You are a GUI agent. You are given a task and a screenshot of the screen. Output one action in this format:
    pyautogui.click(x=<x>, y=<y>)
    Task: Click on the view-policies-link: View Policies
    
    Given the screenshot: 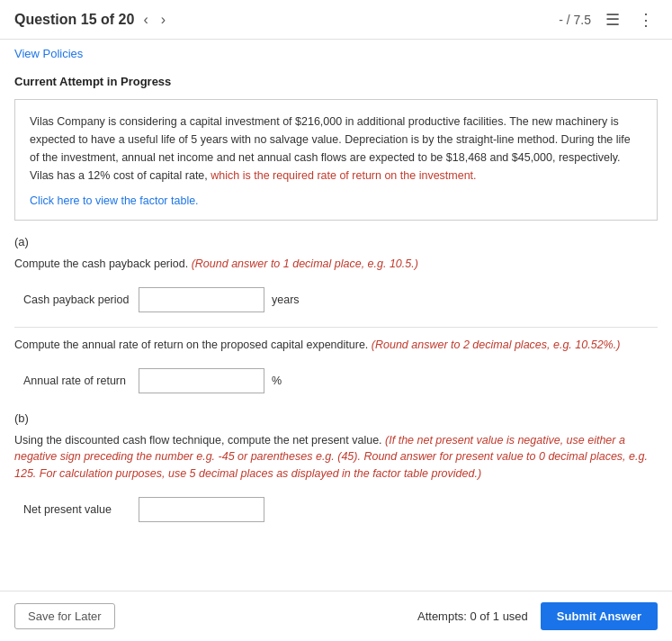 What is the action you would take?
    pyautogui.click(x=49, y=54)
    